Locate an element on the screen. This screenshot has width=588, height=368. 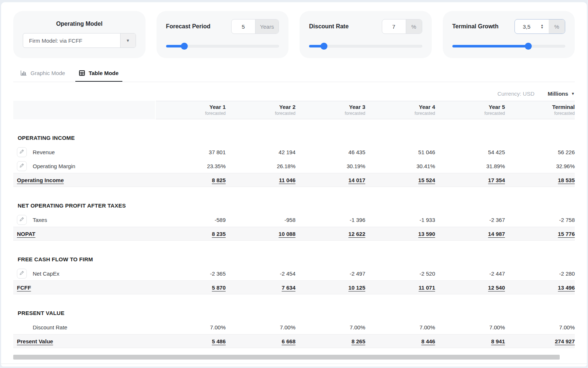
table-section: OPERATING INCOMERevenue37 80142 19446 43… is located at coordinates (294, 161).